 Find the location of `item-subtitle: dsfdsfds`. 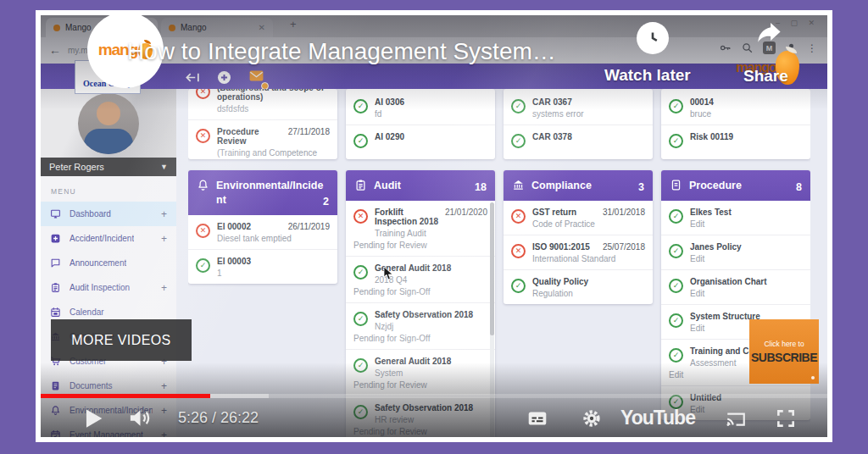

item-subtitle: dsfdsfds is located at coordinates (273, 108).